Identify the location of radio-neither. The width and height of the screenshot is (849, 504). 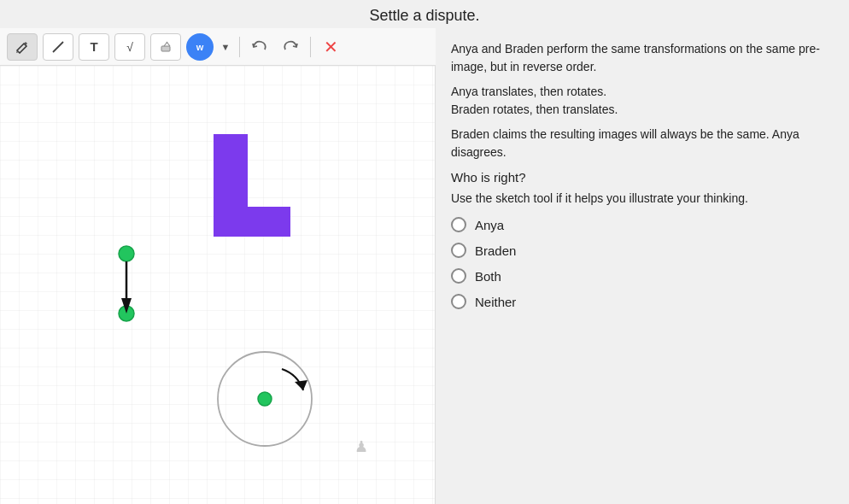
(459, 302).